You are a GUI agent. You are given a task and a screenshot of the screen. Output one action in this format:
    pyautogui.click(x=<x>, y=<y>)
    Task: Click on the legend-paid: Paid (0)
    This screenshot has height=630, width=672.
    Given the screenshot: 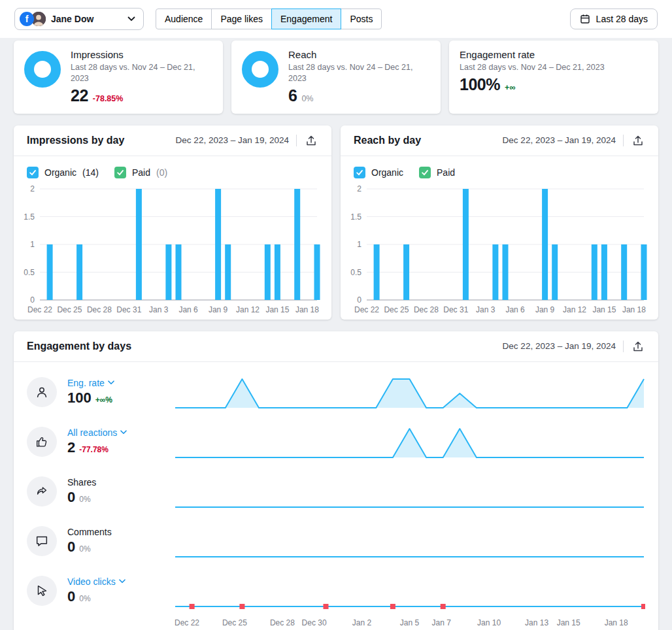 What is the action you would take?
    pyautogui.click(x=141, y=173)
    